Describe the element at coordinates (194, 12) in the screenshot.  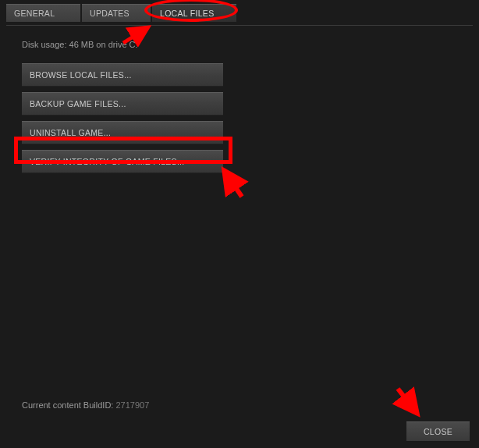
I see `tab-local-files: LOCAL FILES` at that location.